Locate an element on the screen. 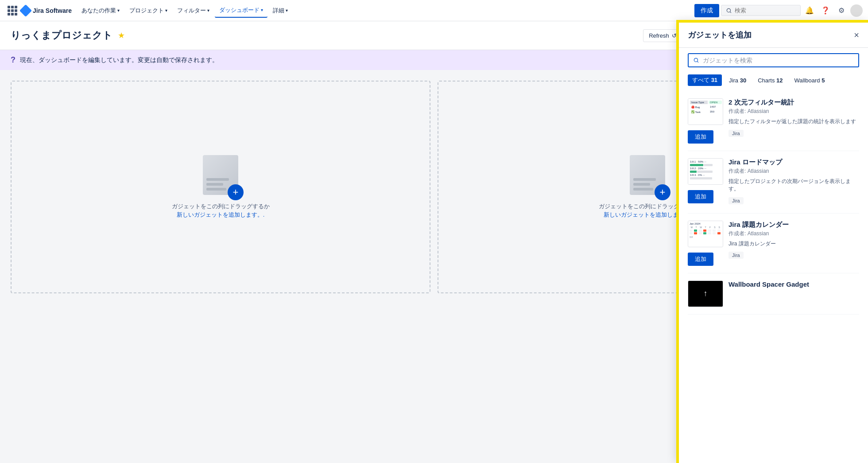 This screenshot has width=868, height=463. nav-filters: フィルター ▾ is located at coordinates (193, 11).